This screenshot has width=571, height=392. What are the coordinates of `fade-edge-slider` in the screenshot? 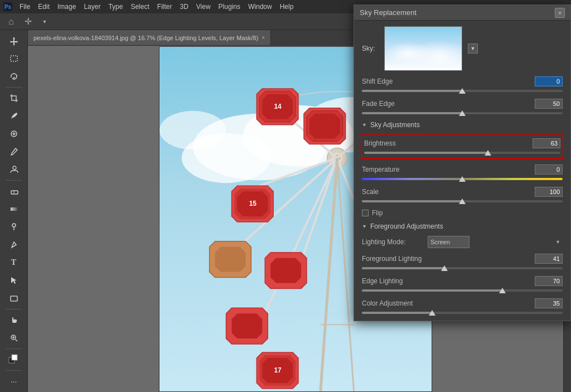 It's located at (462, 113).